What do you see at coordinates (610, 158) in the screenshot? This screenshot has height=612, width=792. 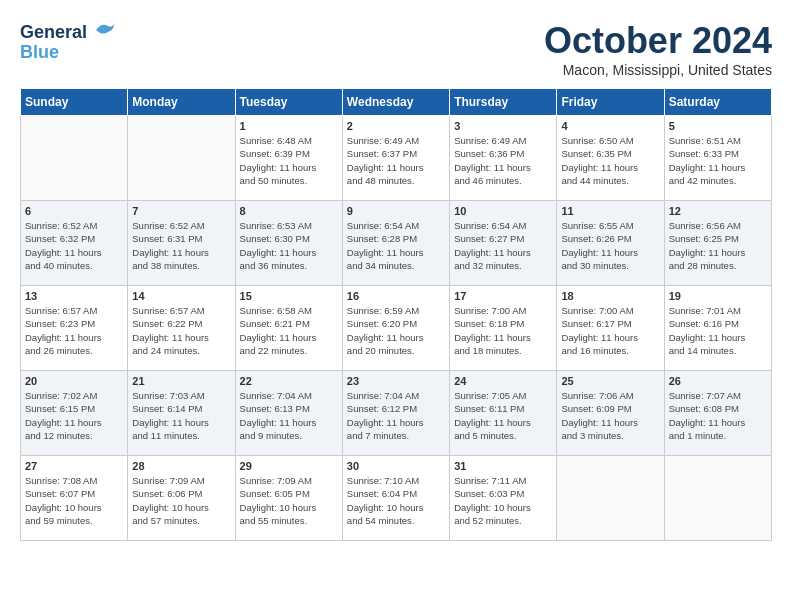 I see `calendar-cell: 4Sunrise: 6:50 AM Sunset: 6:35 PM Daylig…` at bounding box center [610, 158].